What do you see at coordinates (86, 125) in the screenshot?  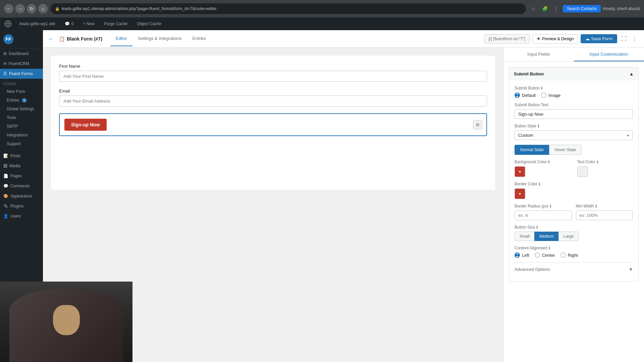 I see `submit-button: Sign-up Now` at bounding box center [86, 125].